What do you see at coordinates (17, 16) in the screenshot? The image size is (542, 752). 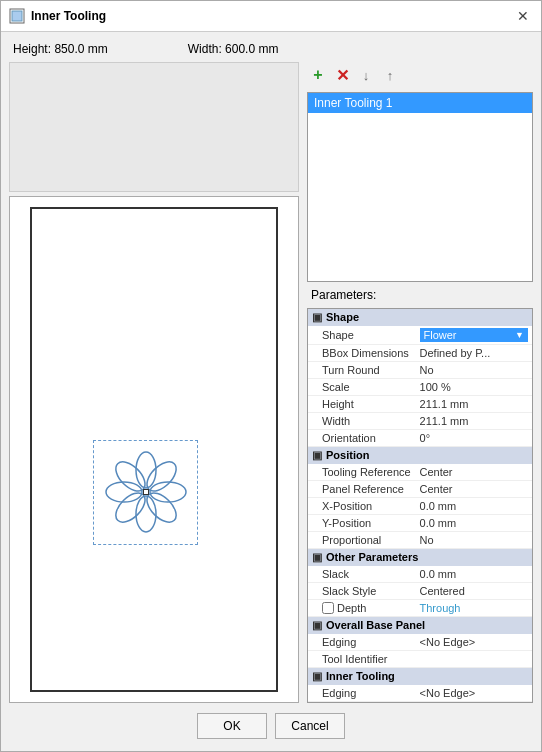 I see `window-icon` at bounding box center [17, 16].